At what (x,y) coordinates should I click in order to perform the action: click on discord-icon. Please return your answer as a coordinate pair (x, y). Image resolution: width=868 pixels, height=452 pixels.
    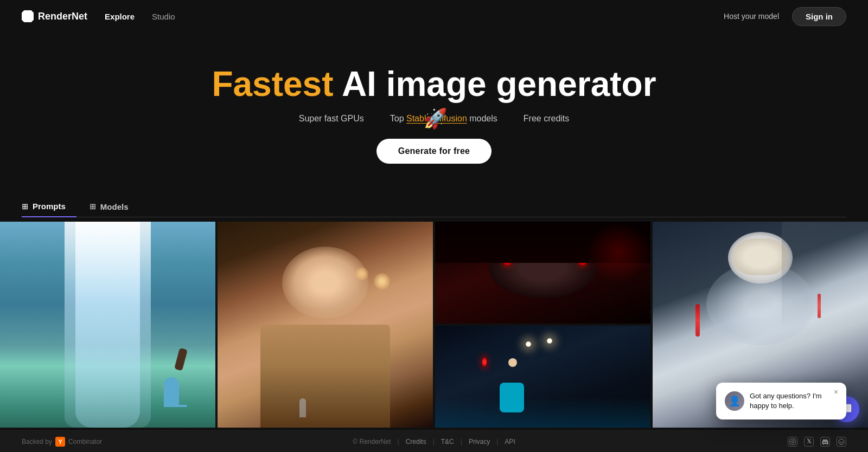
    Looking at the image, I should click on (825, 442).